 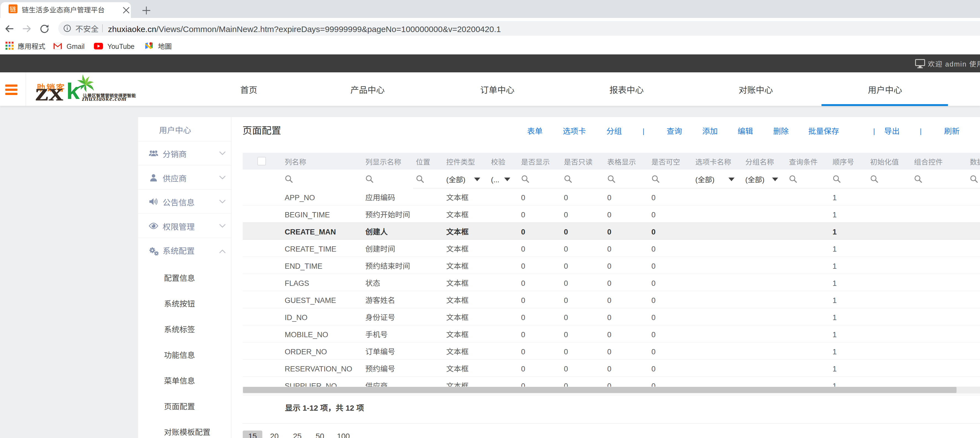 I want to click on column-header-查询条件: 查询条件, so click(x=808, y=161).